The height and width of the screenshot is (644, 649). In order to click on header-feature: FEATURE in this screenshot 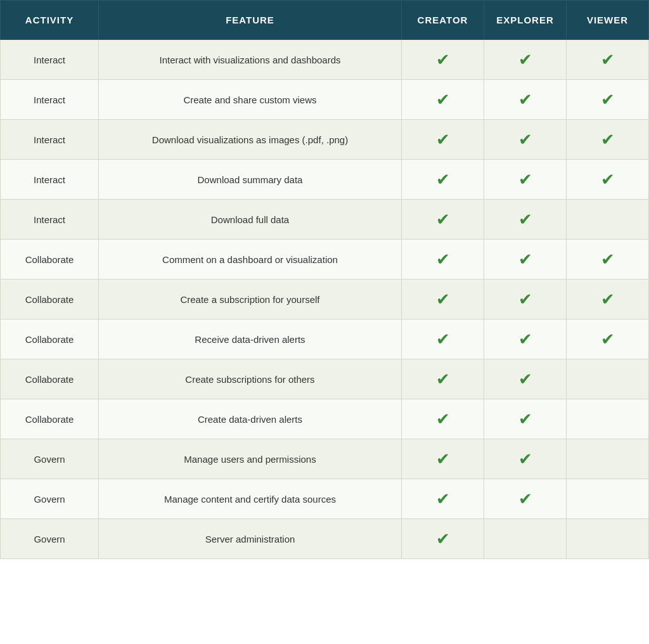, I will do `click(250, 20)`.